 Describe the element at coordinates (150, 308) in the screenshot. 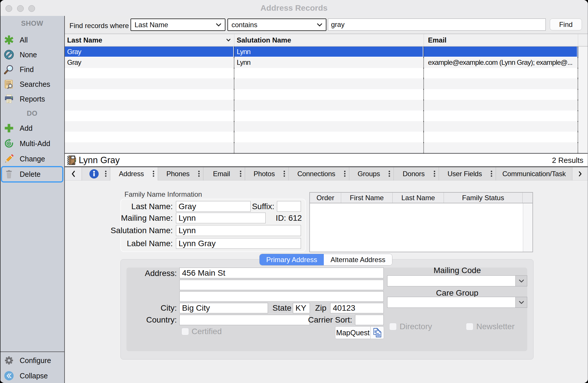

I see `city-label: City:` at that location.